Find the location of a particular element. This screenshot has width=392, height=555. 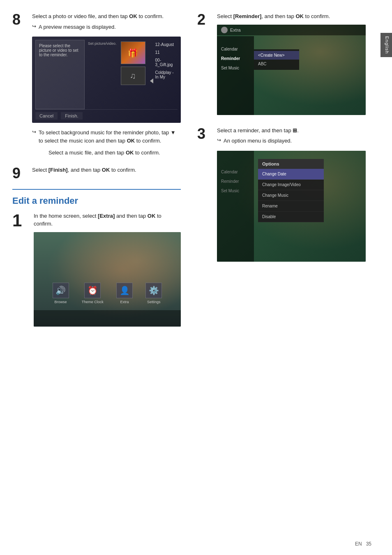

file-item-1: 12-August is located at coordinates (166, 44).